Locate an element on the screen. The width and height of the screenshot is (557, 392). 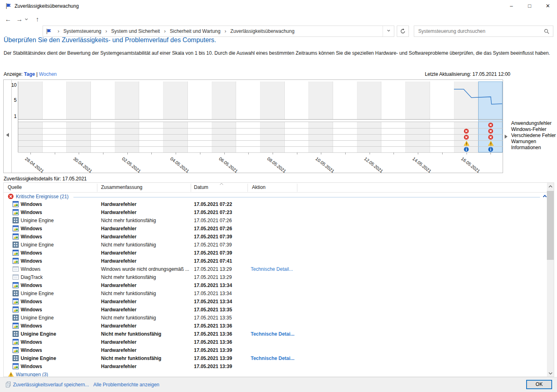
address-dropdown-icon is located at coordinates (388, 31).